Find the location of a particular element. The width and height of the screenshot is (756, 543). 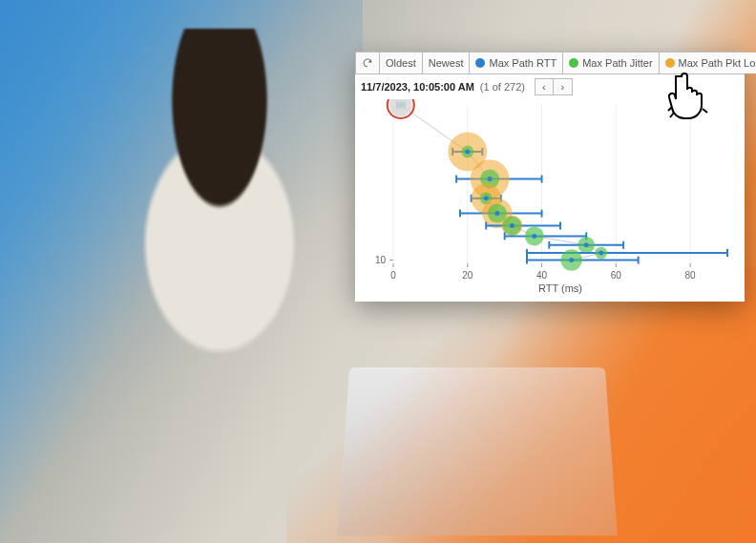

svg-text: 60 is located at coordinates (617, 275).